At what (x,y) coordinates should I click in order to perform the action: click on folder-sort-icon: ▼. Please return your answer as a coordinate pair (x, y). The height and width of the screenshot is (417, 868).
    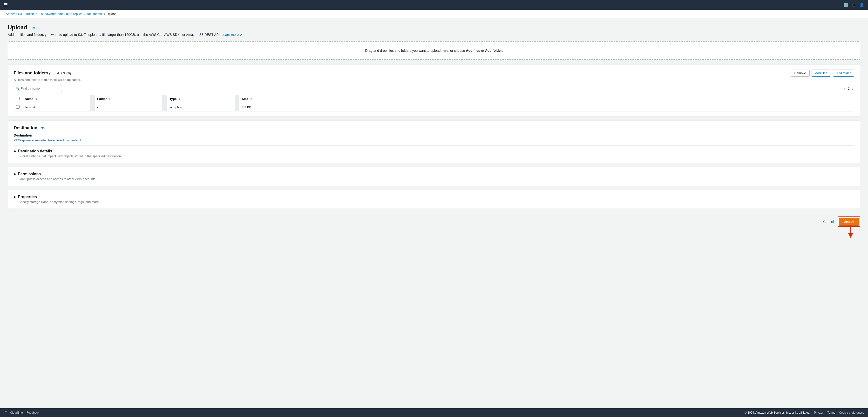
    Looking at the image, I should click on (110, 99).